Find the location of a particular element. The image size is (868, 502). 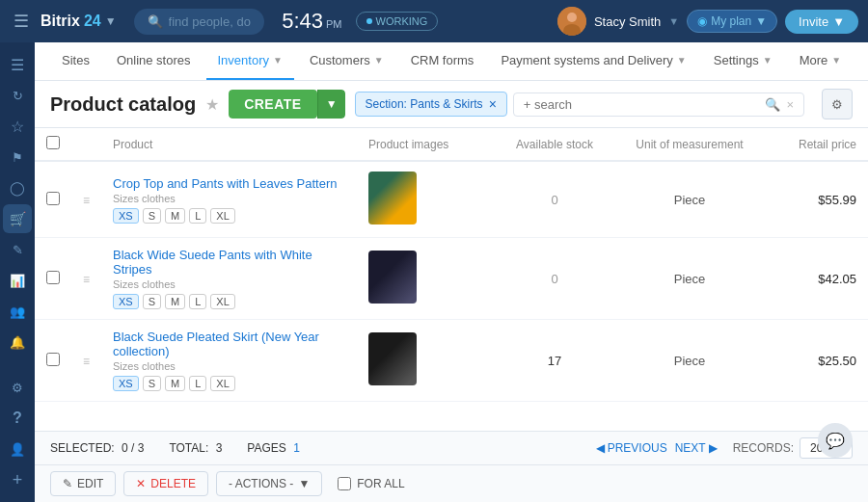

edit-button: ✎ EDIT is located at coordinates (83, 484).